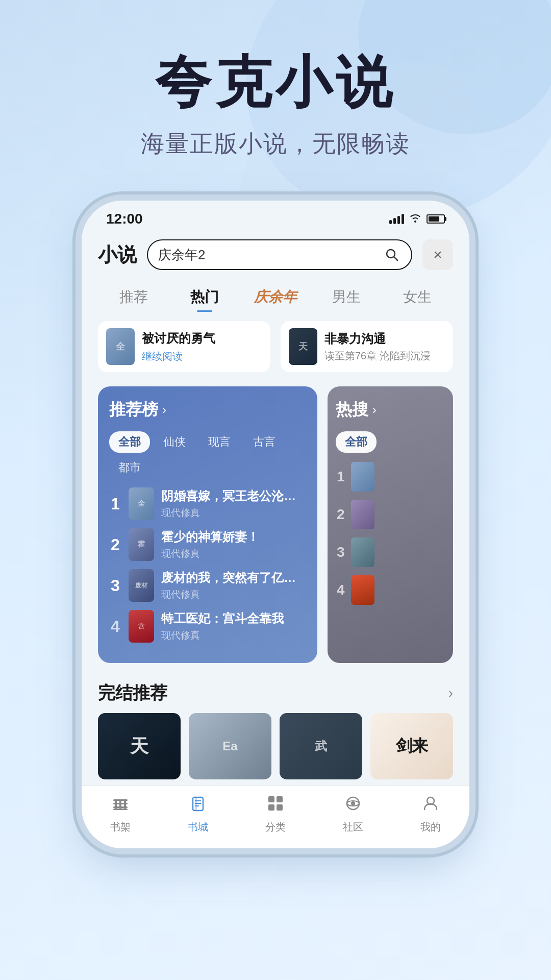  I want to click on nav-profile: 我的, so click(431, 814).